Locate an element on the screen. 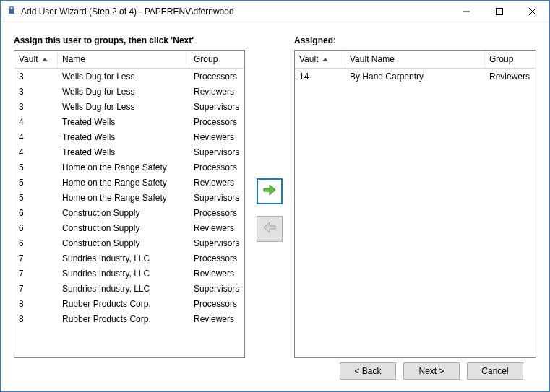  table-row: 4Treated WellsReviewers is located at coordinates (129, 137).